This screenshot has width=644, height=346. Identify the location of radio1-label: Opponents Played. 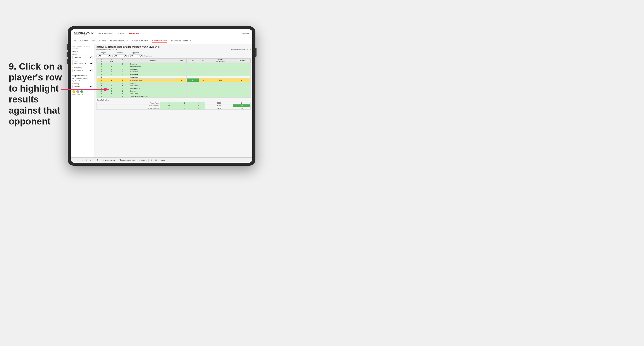
(81, 79).